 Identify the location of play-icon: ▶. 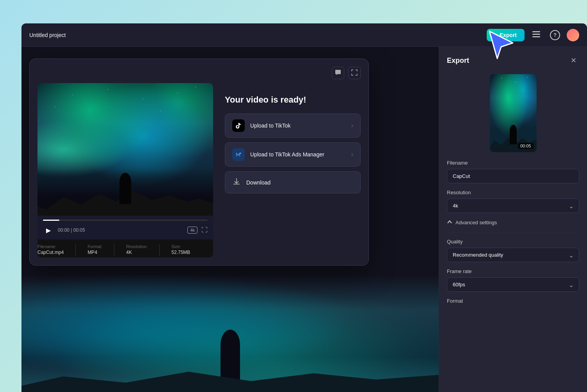
(48, 230).